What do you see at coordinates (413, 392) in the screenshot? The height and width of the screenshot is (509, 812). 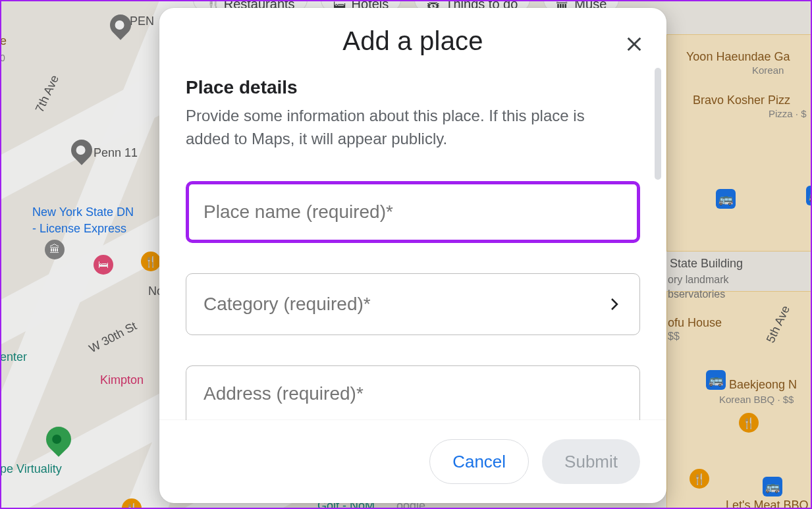 I see `address-input: Address (required)*` at bounding box center [413, 392].